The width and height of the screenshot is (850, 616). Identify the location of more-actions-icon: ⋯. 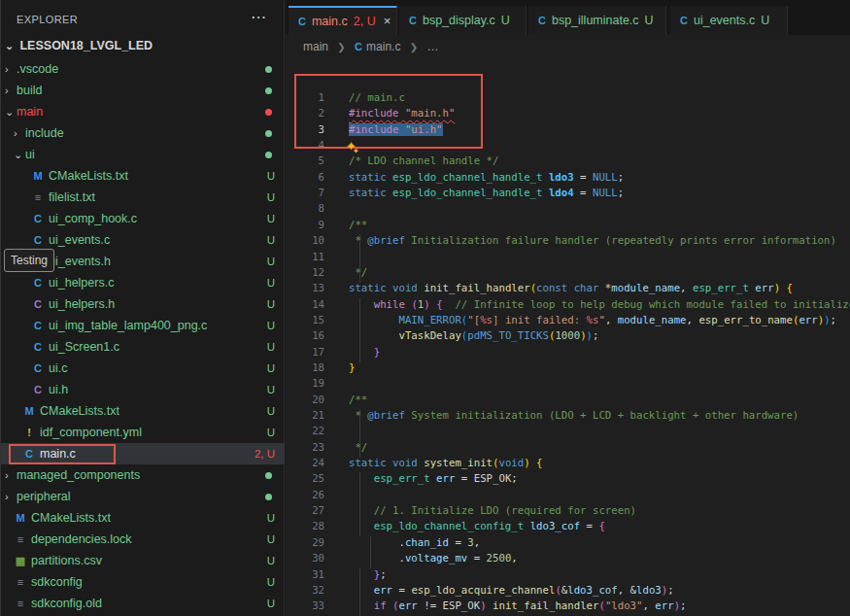
(258, 17).